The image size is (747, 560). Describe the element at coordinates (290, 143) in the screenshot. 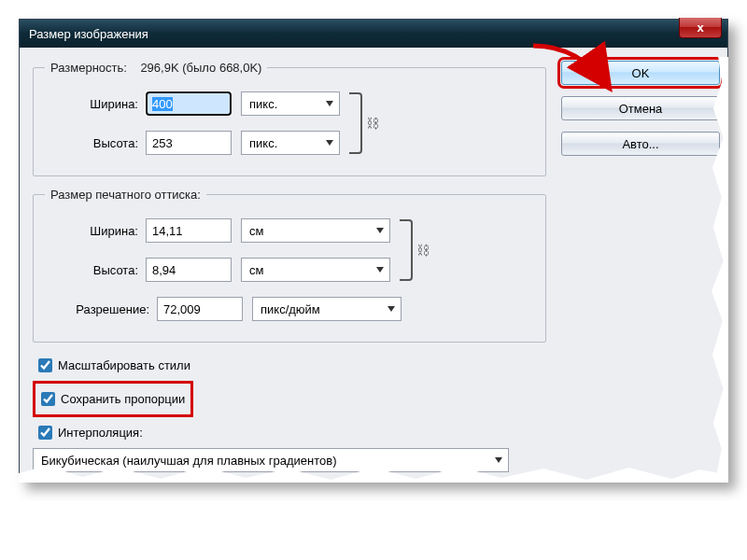

I see `pixel-height-unit-select: пикс.` at that location.